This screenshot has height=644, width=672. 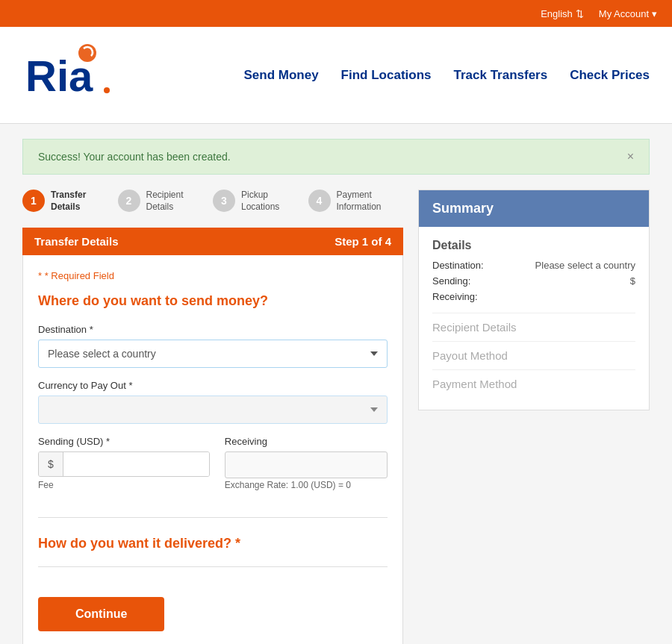 What do you see at coordinates (134, 157) in the screenshot?
I see `success-message: Success! Your account has been created.` at bounding box center [134, 157].